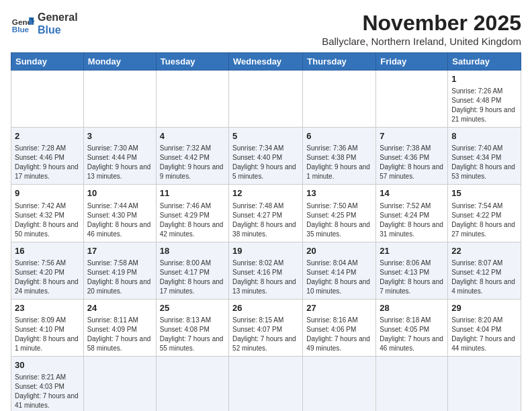  What do you see at coordinates (266, 214) in the screenshot?
I see `calendar-cell: 12Sunrise: 7:48 AM Sunset: 4:27 PM Dayli…` at bounding box center [266, 214].